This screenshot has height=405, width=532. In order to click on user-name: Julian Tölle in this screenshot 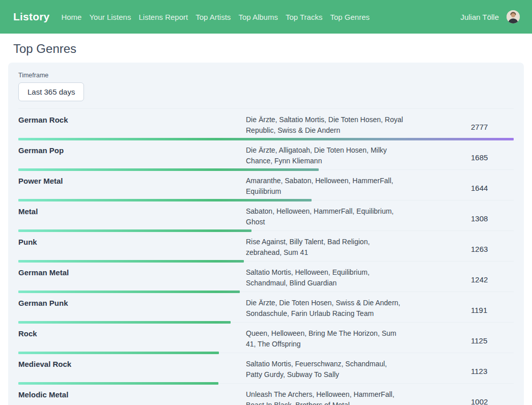, I will do `click(480, 17)`.